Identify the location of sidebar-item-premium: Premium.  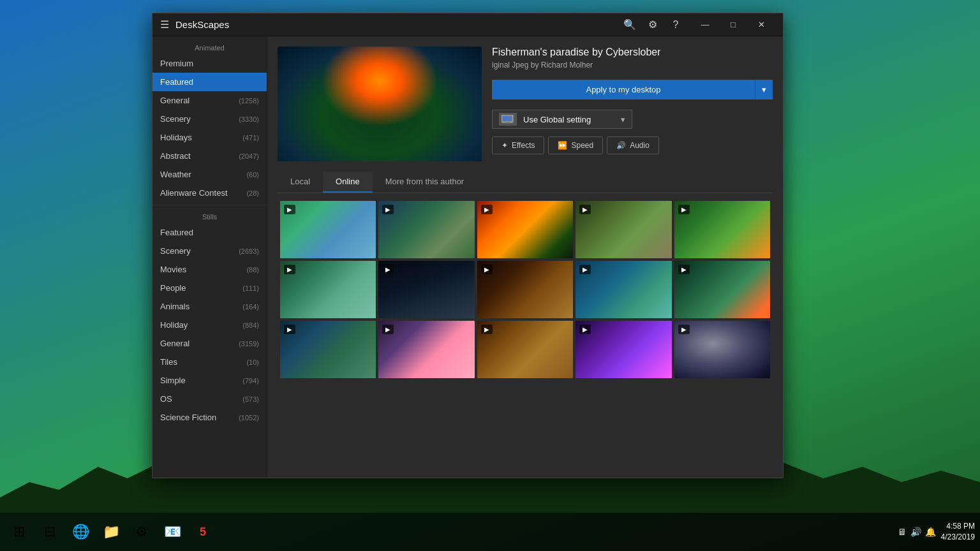
(209, 64).